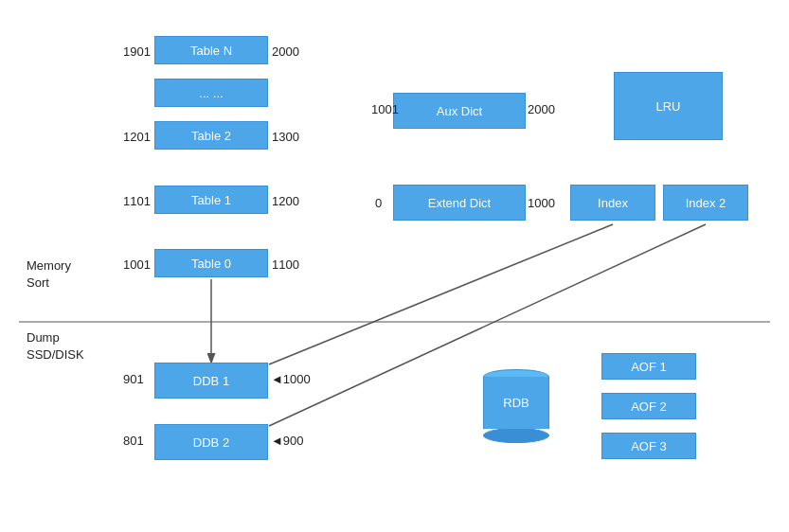 This screenshot has width=789, height=532. What do you see at coordinates (211, 50) in the screenshot?
I see `table-n-box: Table N` at bounding box center [211, 50].